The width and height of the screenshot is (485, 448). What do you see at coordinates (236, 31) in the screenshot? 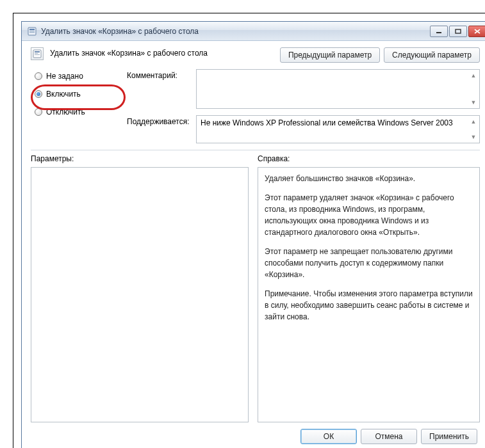
I see `window-title: Удалить значок «Корзина» с рабочего стол…` at bounding box center [236, 31].